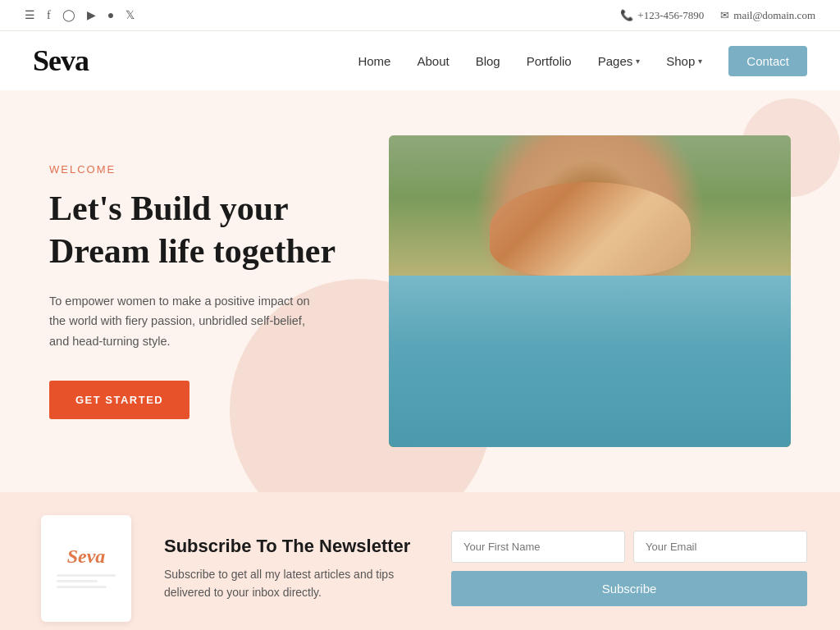 This screenshot has width=840, height=630. Describe the element at coordinates (671, 16) in the screenshot. I see `phone-number: +123-456-7890` at that location.